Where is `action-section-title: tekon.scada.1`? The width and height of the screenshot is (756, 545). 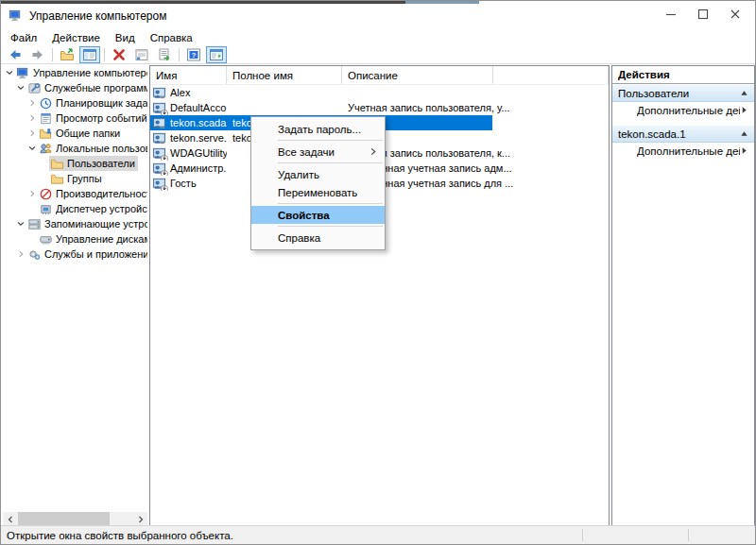 action-section-title: tekon.scada.1 is located at coordinates (679, 134).